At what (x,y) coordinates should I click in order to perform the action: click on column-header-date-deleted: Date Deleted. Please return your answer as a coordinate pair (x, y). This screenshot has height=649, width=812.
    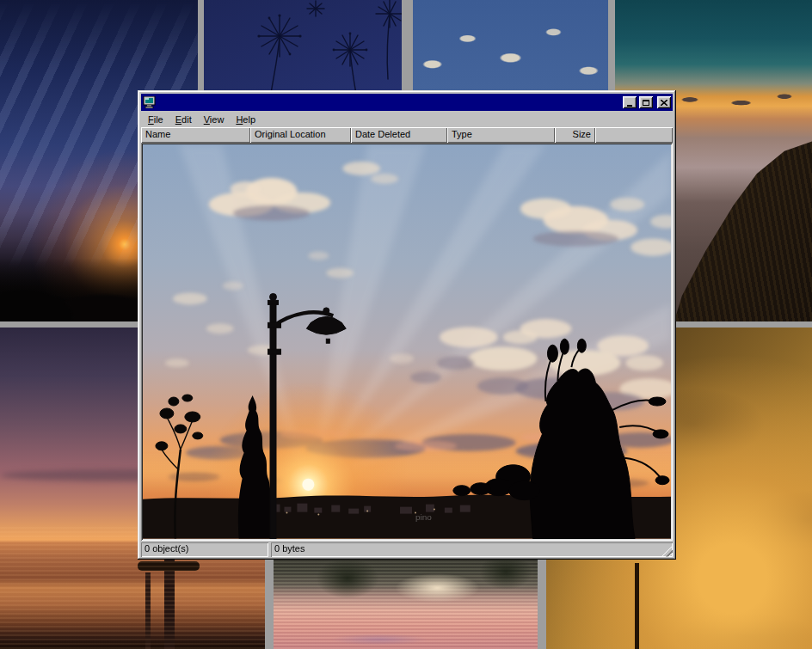
    Looking at the image, I should click on (399, 135).